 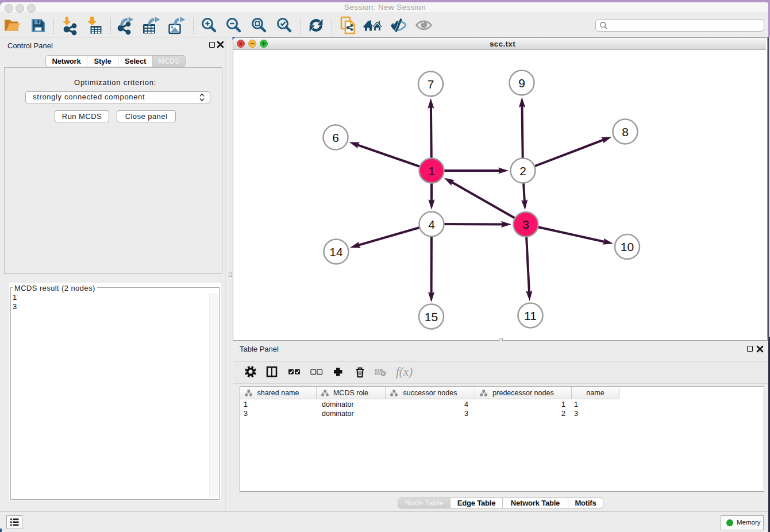 I want to click on svg-text: 2, so click(x=523, y=171).